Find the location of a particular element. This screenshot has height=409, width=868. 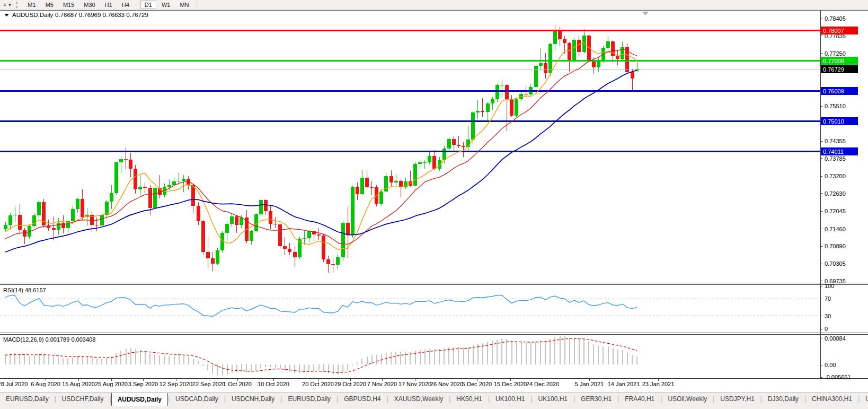

macd-histogram is located at coordinates (321, 356).